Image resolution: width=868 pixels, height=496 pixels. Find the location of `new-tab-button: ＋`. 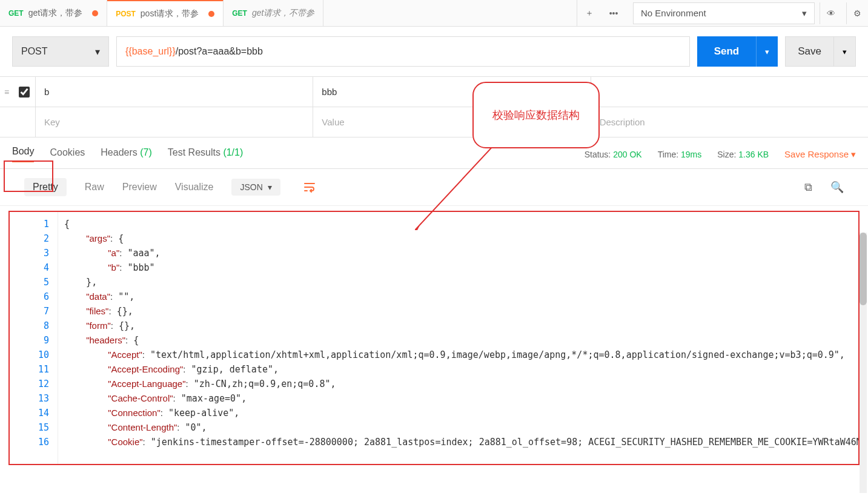

new-tab-button: ＋ is located at coordinates (589, 13).